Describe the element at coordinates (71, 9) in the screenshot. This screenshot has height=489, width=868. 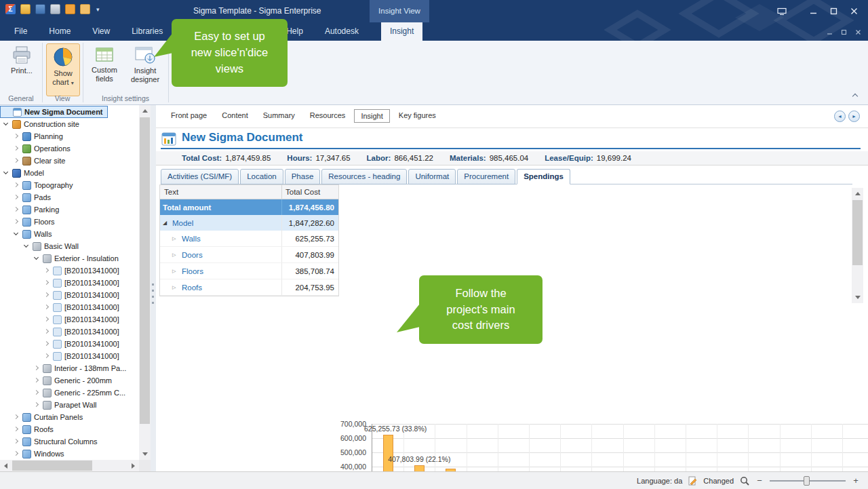
I see `undo-icon` at that location.